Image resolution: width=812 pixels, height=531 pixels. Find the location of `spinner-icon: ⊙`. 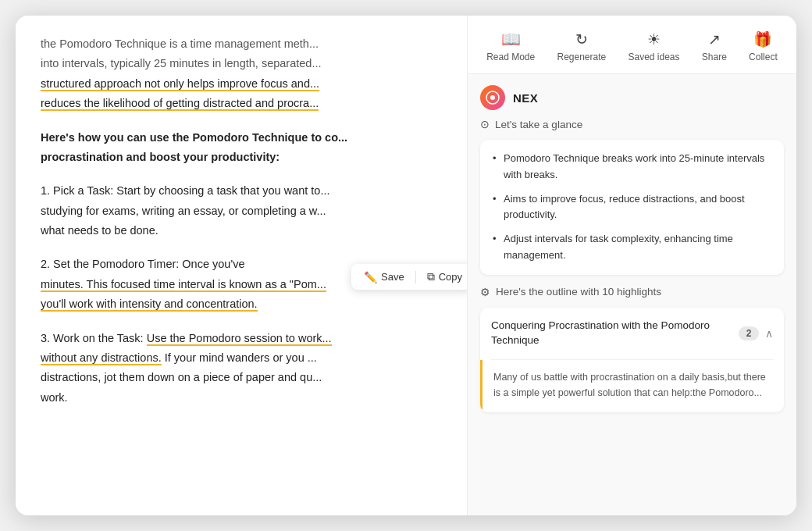

spinner-icon: ⊙ is located at coordinates (485, 124).